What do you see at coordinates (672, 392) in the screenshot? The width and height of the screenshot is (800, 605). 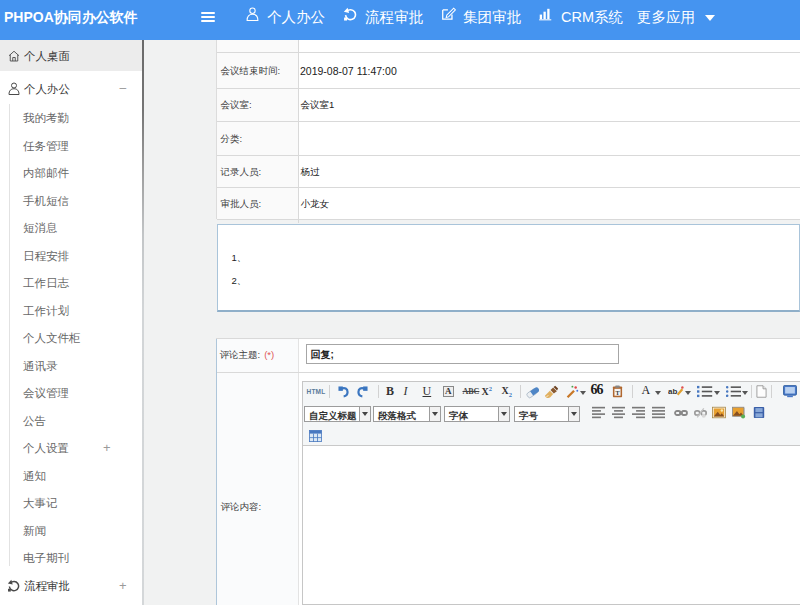 I see `svg-text: ab` at bounding box center [672, 392].